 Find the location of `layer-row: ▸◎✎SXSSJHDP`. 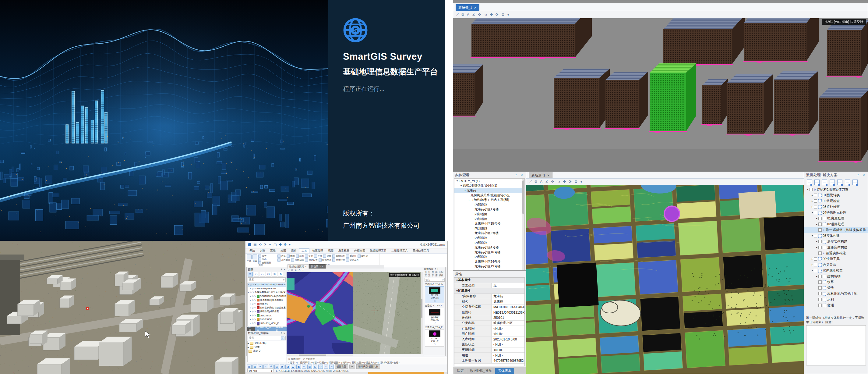

layer-row: ▸◎✎SXSSJHDP is located at coordinates (267, 319).